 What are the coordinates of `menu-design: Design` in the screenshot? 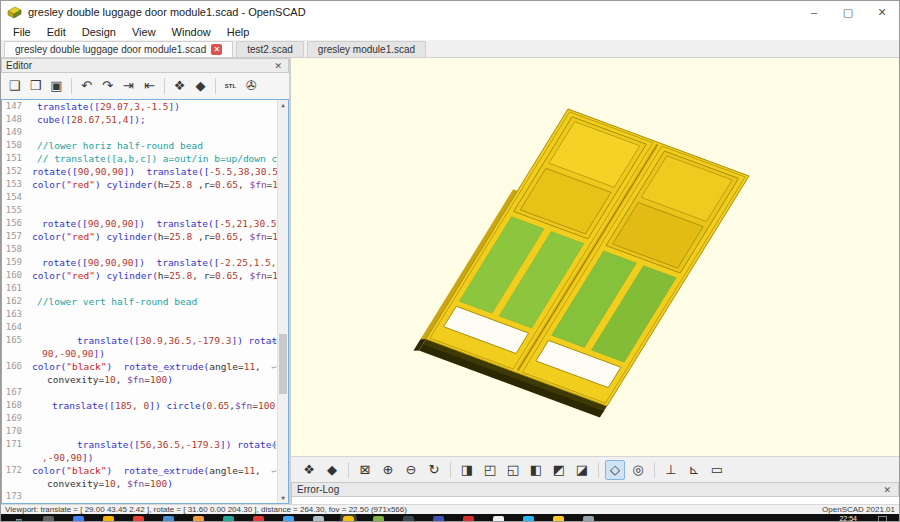 It's located at (99, 32).